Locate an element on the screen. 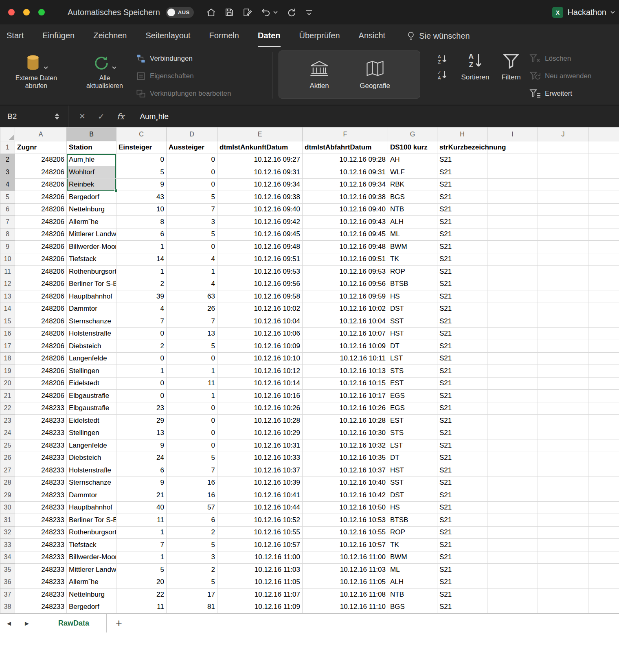 This screenshot has height=672, width=619. cell-A36: 248233 is located at coordinates (41, 582).